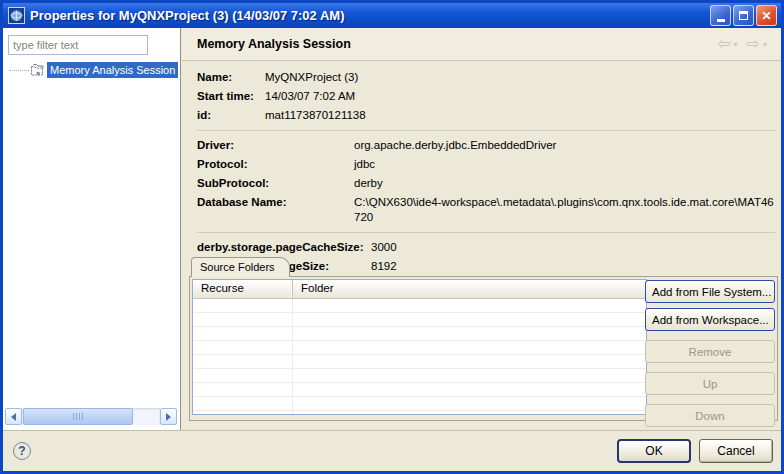  I want to click on add-from-workspace-button: Add from Workspace..., so click(710, 320).